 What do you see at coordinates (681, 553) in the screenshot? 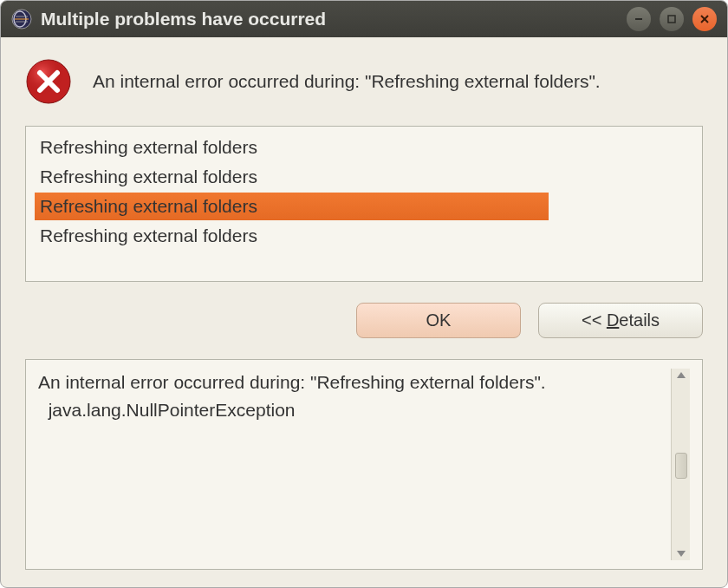
I see `scroll-down-icon` at bounding box center [681, 553].